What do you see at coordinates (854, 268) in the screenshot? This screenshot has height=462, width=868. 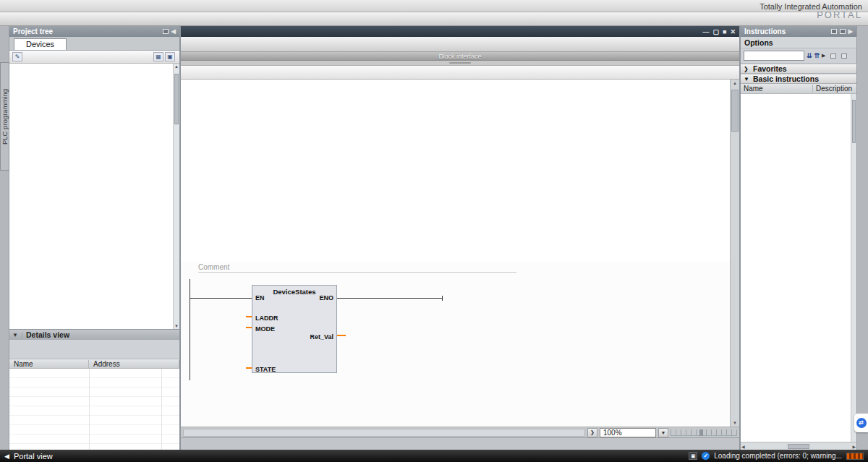 I see `instructions-scrollbar` at bounding box center [854, 268].